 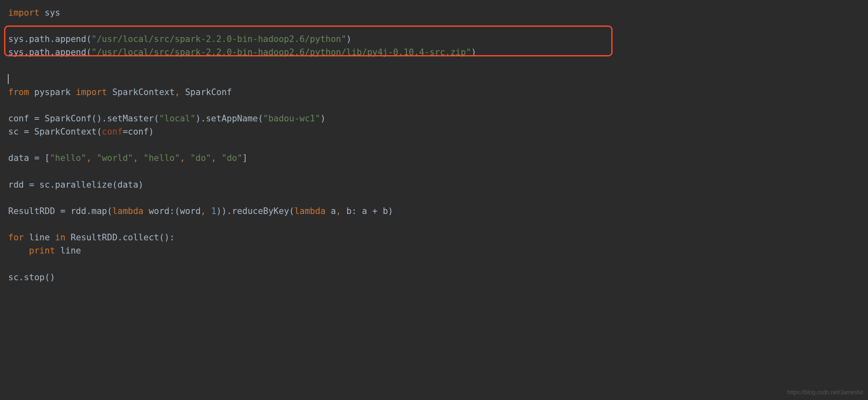 What do you see at coordinates (84, 119) in the screenshot?
I see `code-text: conf = SparkConf().setMaster(` at bounding box center [84, 119].